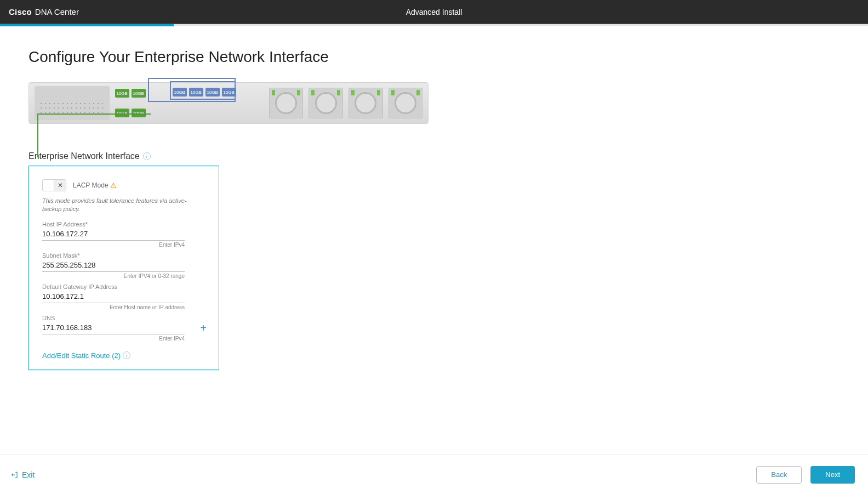  I want to click on lacp-label-row: LACP Mode, so click(95, 185).